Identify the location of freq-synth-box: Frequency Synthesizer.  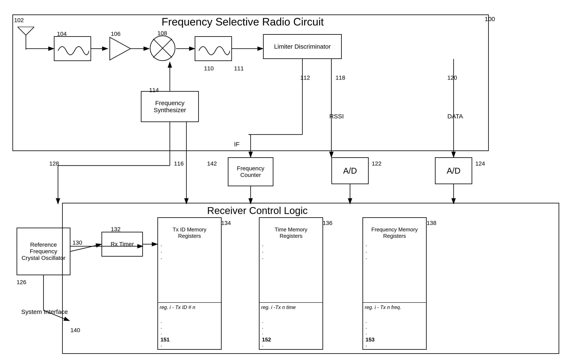
(170, 106).